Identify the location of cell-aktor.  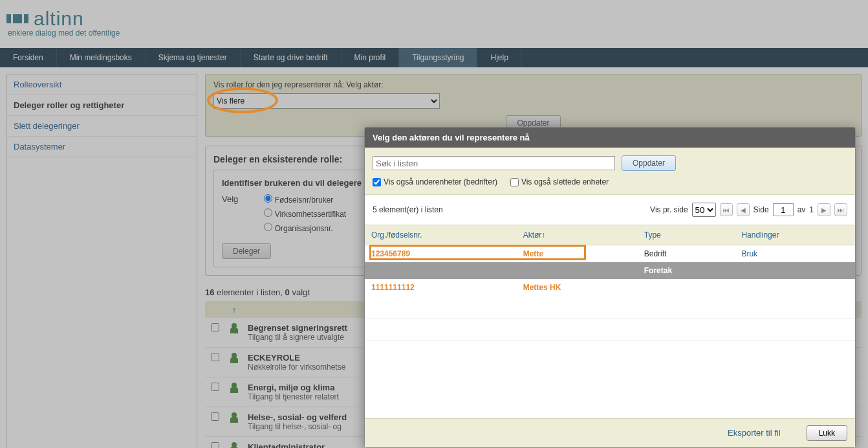
(577, 271).